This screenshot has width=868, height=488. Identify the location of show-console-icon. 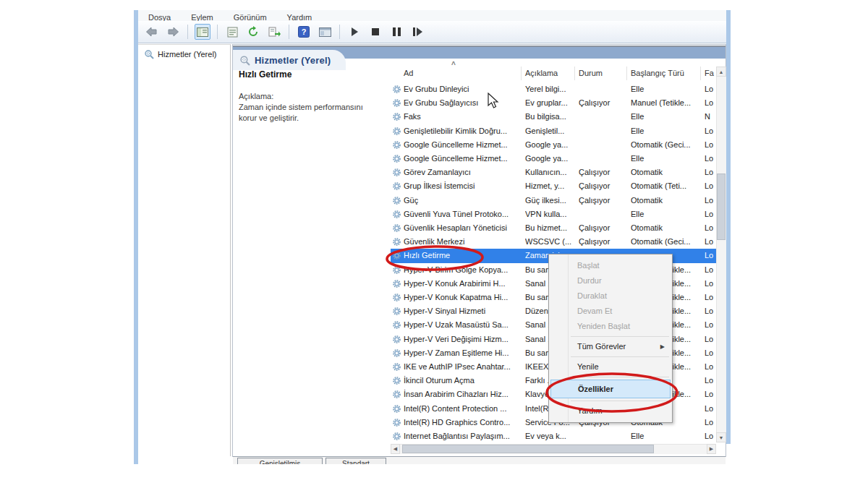
(325, 32).